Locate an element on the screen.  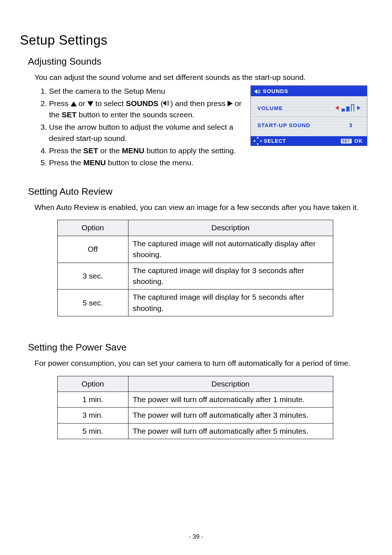
desc-cell: The captured image will display for 5 se… is located at coordinates (230, 303).